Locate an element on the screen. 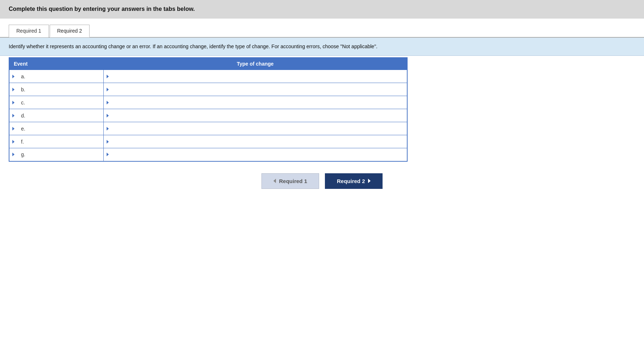 The width and height of the screenshot is (644, 356). dropdown-icon-e is located at coordinates (13, 129).